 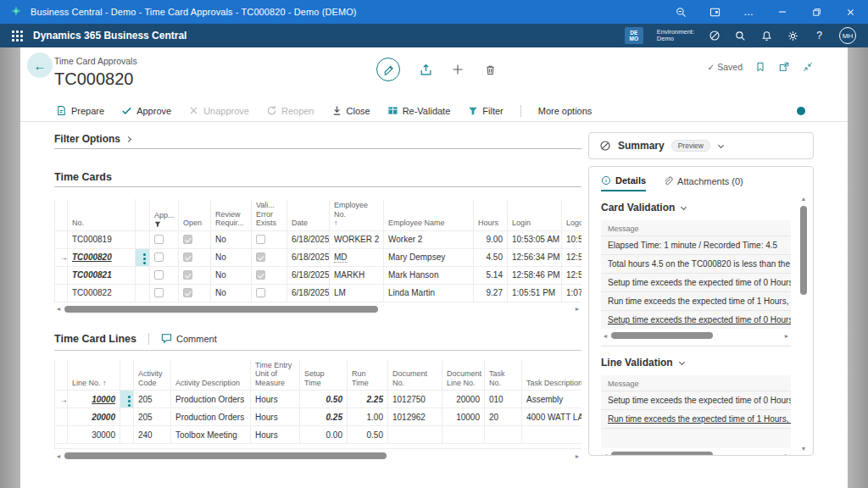 What do you see at coordinates (351, 110) in the screenshot?
I see `close-timecard-button: Close` at bounding box center [351, 110].